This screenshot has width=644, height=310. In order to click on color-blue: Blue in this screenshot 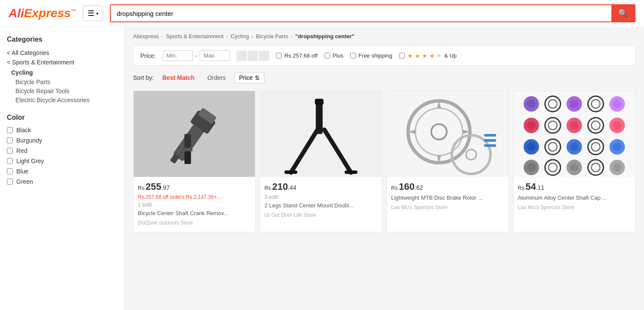, I will do `click(62, 171)`.